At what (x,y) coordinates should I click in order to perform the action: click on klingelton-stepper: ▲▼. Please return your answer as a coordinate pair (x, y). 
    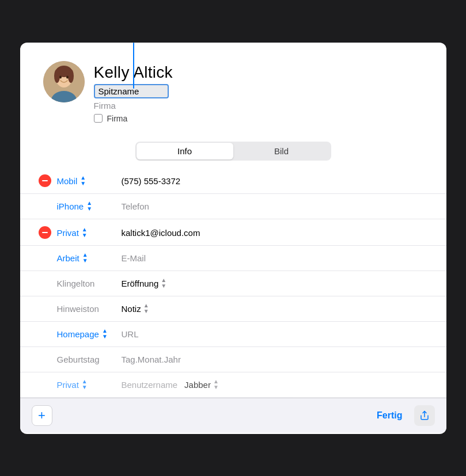
    Looking at the image, I should click on (164, 283).